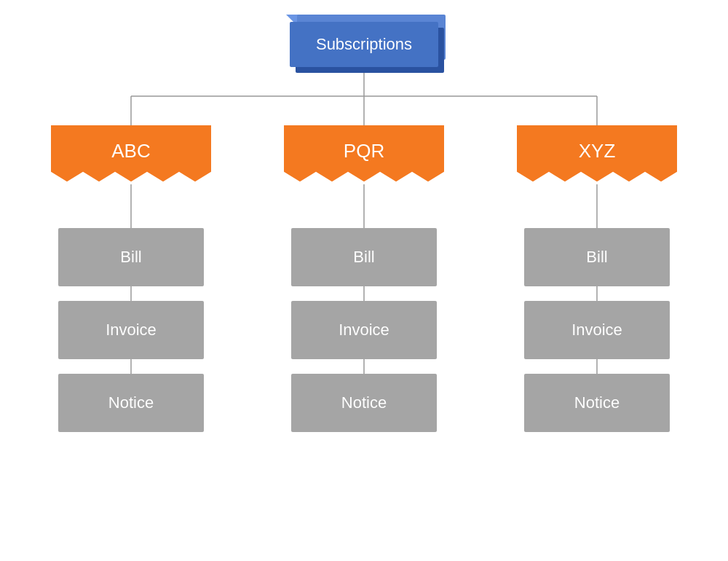 This screenshot has height=561, width=728. I want to click on gray-box-abc-notice: Notice, so click(131, 403).